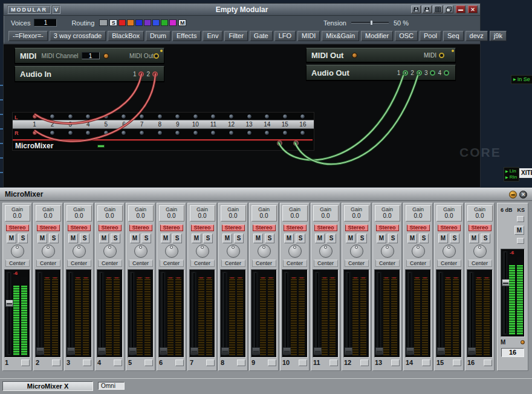 The width and height of the screenshot is (532, 394). Describe the element at coordinates (441, 56) in the screenshot. I see `midi-out-port` at that location.